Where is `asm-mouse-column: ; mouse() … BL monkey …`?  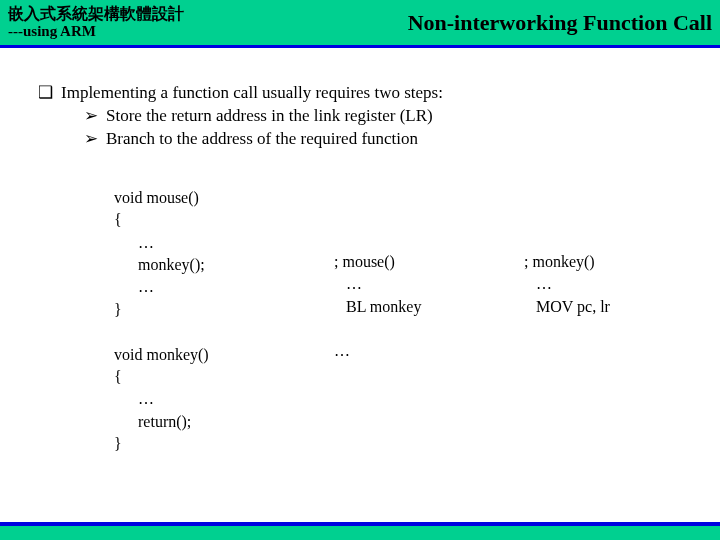
asm-mouse-column: ; mouse() … BL monkey … is located at coordinates (429, 322).